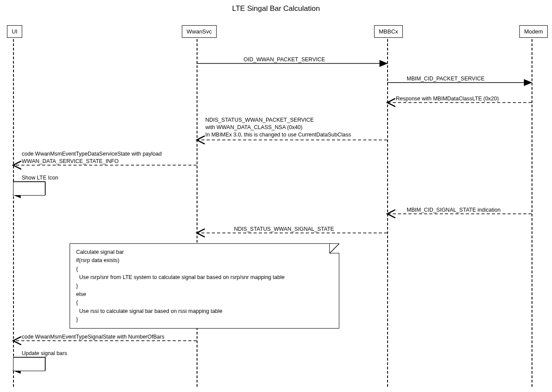 Image resolution: width=552 pixels, height=392 pixels. What do you see at coordinates (180, 277) in the screenshot?
I see `note-l4: Use rsrp/snr from LTE system to calculat…` at bounding box center [180, 277].